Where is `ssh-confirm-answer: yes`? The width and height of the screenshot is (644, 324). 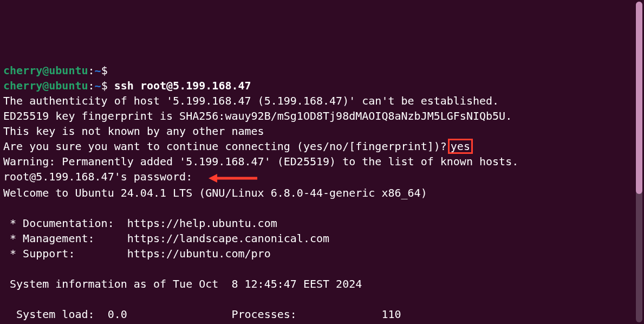 ssh-confirm-answer: yes is located at coordinates (460, 146).